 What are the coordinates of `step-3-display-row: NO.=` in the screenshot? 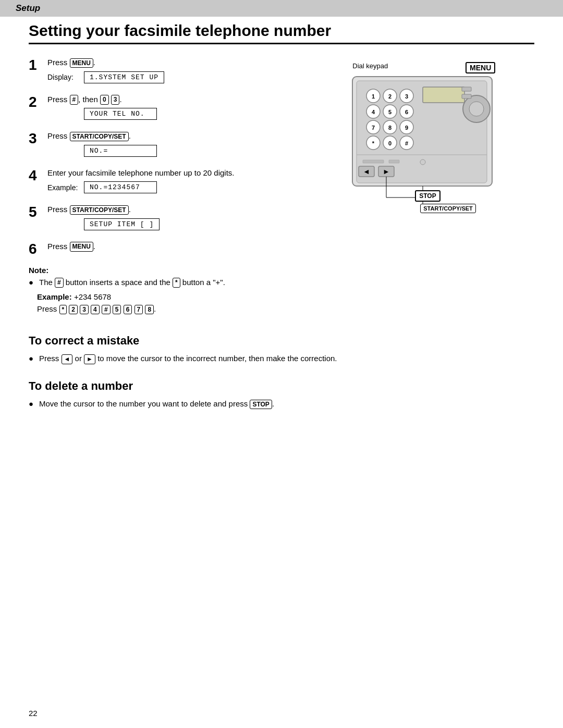 It's located at (174, 151).